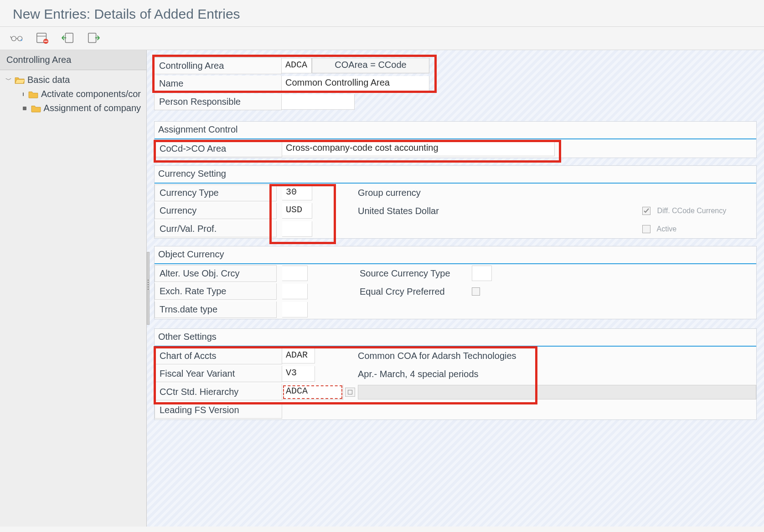  Describe the element at coordinates (356, 84) in the screenshot. I see `input-name: Common Controlling Area` at that location.